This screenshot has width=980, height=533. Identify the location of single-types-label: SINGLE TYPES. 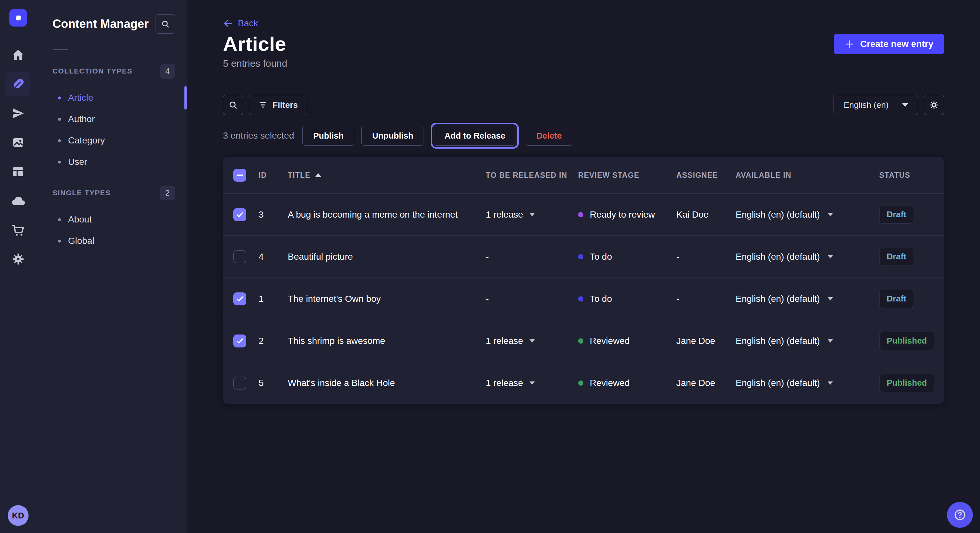
(81, 193).